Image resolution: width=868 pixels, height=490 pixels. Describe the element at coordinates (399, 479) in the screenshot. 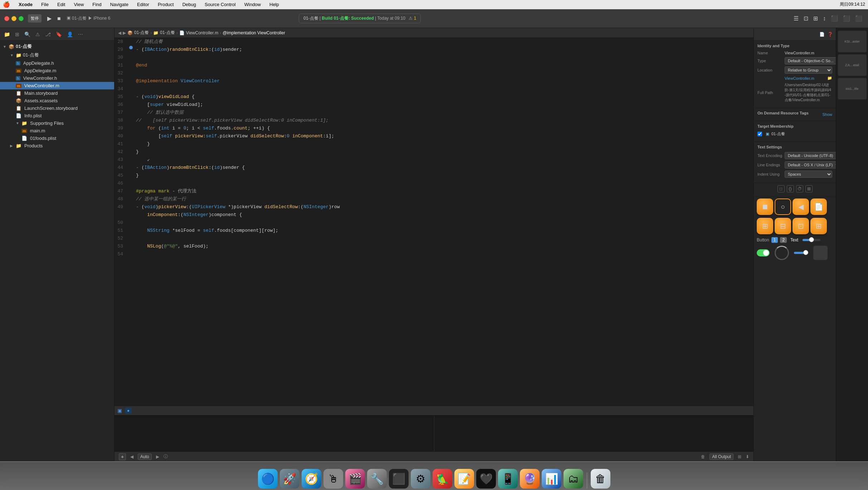

I see `dock-terminal: ⬛` at that location.